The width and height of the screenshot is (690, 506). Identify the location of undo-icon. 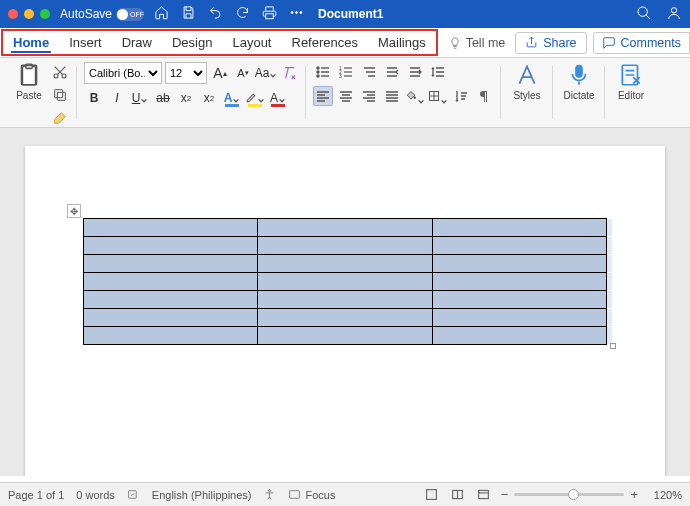
(216, 14).